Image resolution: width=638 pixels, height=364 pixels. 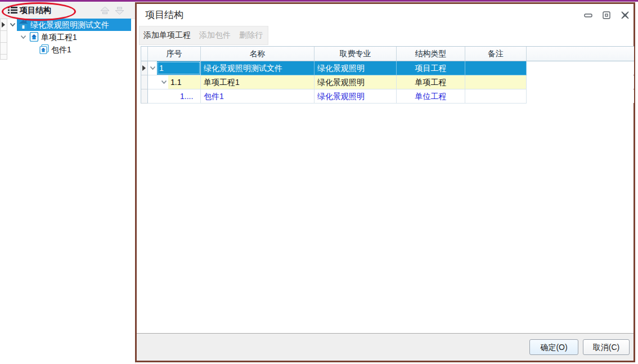 What do you see at coordinates (68, 37) in the screenshot?
I see `tree-node-child: 单项工程1` at bounding box center [68, 37].